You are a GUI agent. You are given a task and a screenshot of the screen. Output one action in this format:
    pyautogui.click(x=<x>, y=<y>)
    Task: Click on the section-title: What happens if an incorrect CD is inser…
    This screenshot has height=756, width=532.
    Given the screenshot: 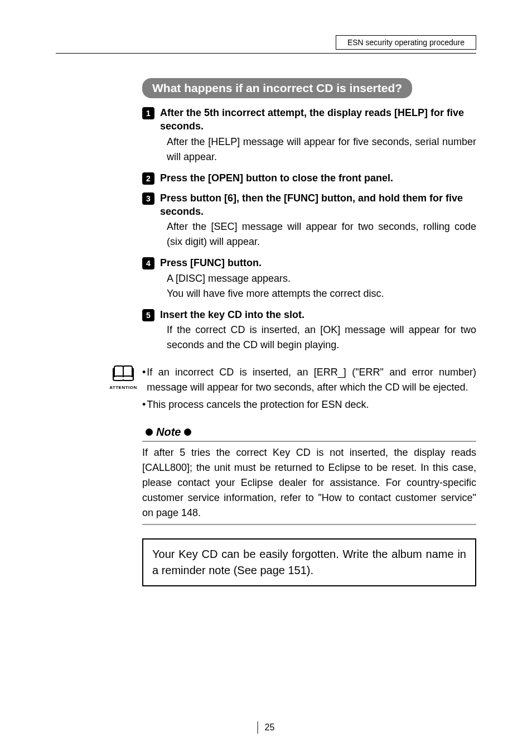 What is the action you would take?
    pyautogui.click(x=277, y=88)
    